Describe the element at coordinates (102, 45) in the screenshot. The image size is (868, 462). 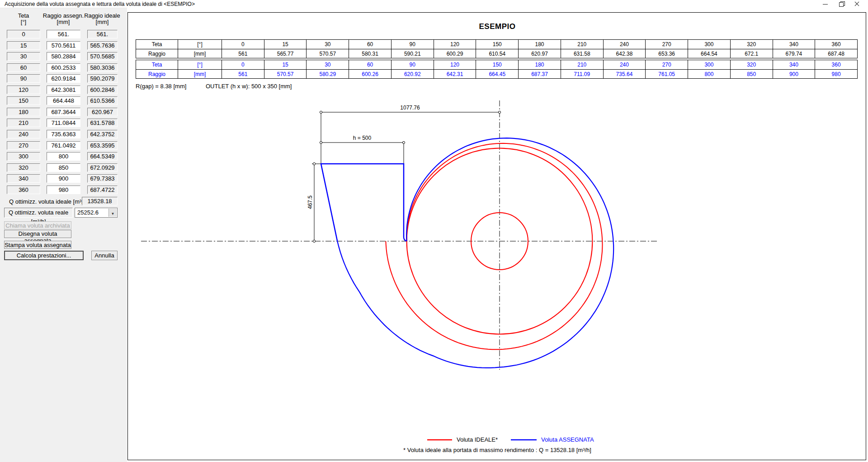
I see `raggio-ideale-field: 565.7636` at that location.